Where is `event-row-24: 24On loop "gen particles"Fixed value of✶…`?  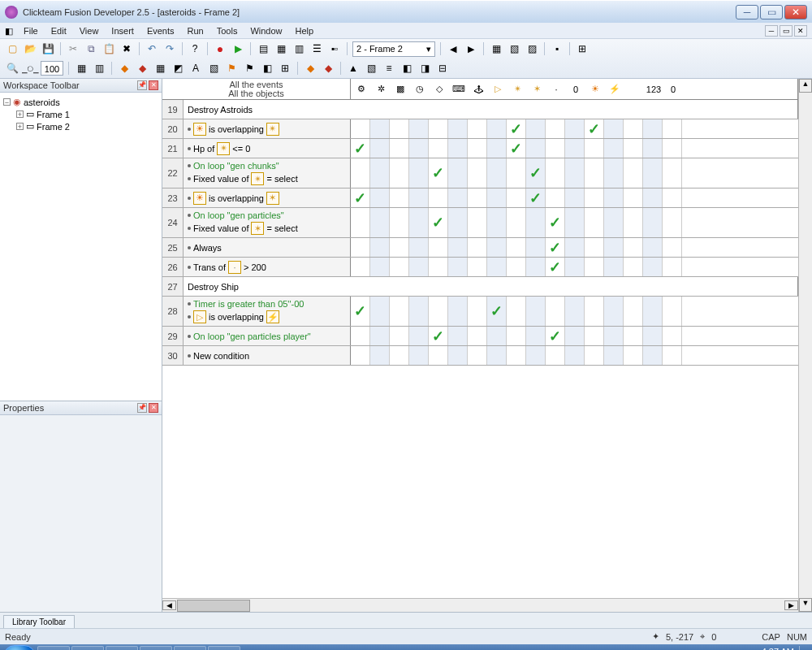
event-row-24: 24On loop "gen particles"Fixed value of✶… is located at coordinates (481, 223).